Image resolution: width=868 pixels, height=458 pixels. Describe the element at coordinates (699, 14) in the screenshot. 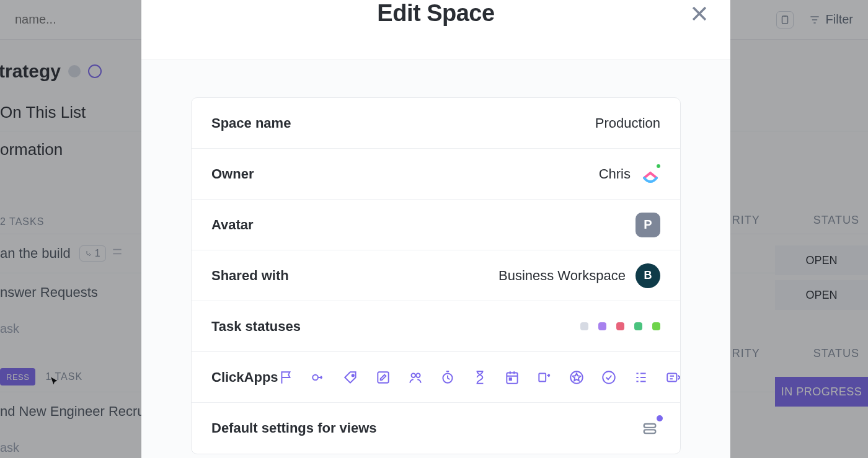

I see `close-icon` at that location.